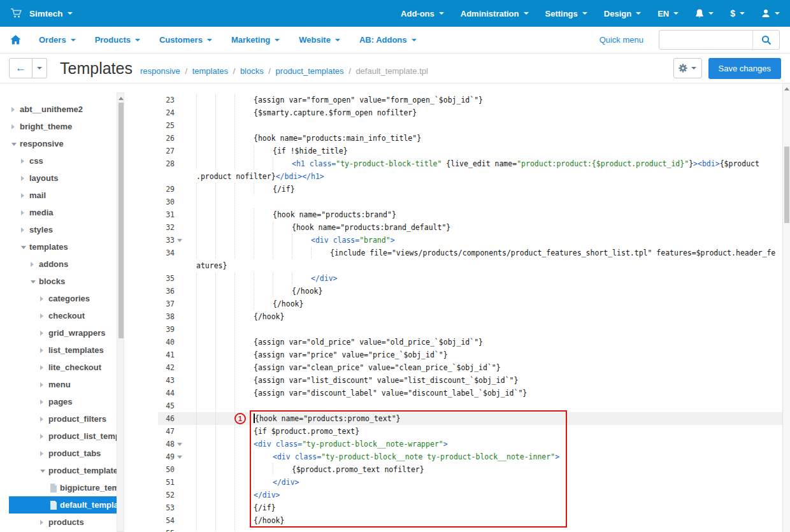  Describe the element at coordinates (310, 71) in the screenshot. I see `breadcrumb-link-product-templates: product_templates` at that location.